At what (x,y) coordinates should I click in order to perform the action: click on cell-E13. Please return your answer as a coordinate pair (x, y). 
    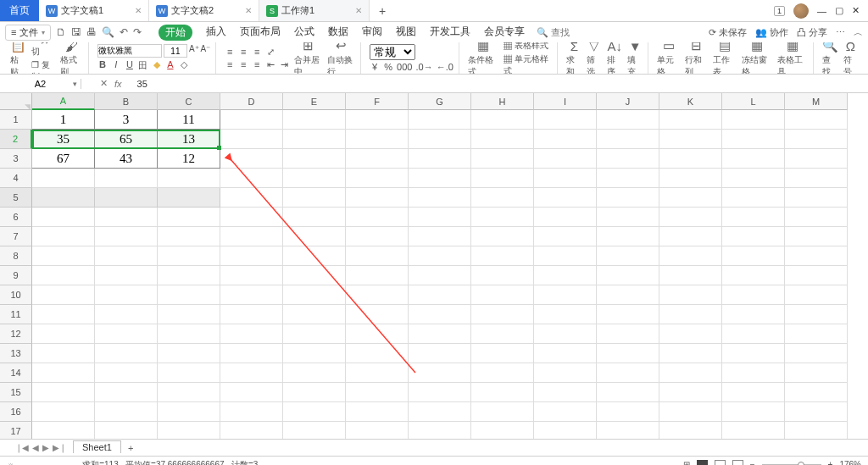
    Looking at the image, I should click on (314, 354).